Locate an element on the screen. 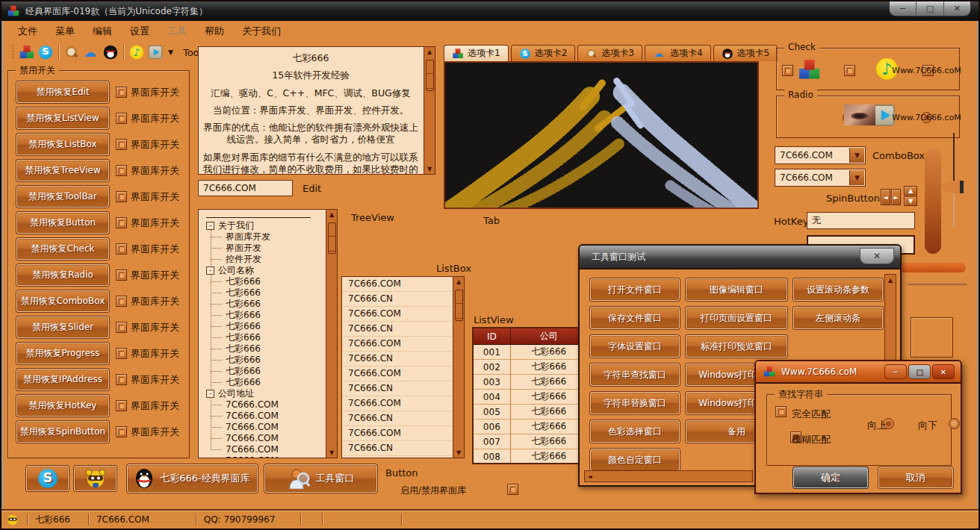 The width and height of the screenshot is (980, 530). close-button: ✕ is located at coordinates (958, 9).